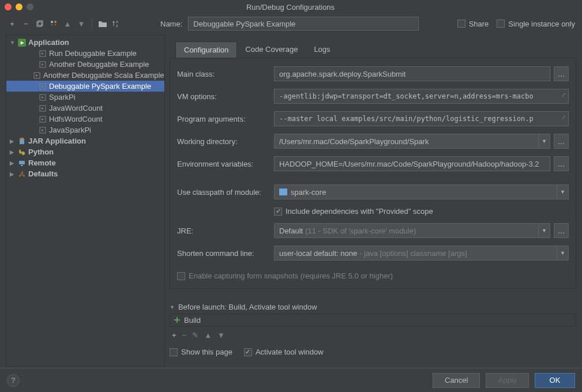 Image resolution: width=582 pixels, height=392 pixels. What do you see at coordinates (85, 163) in the screenshot?
I see `tree-node-remote: Remote` at bounding box center [85, 163].